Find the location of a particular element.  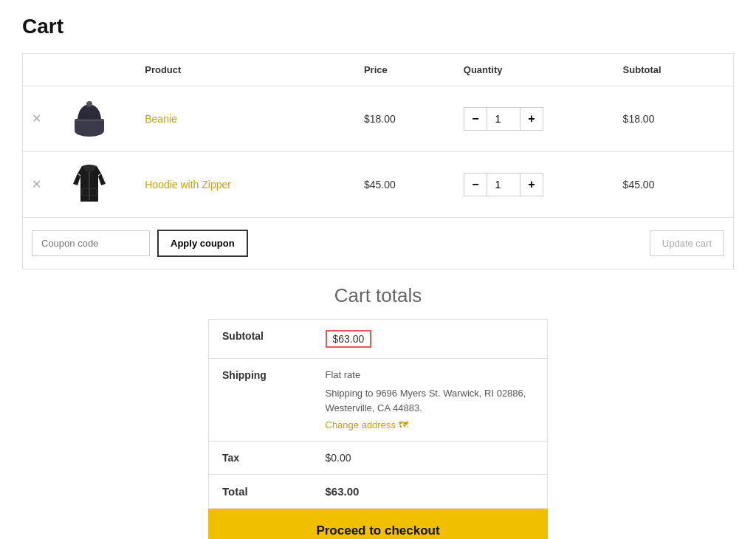

change-address-link: Change address 🗺 is located at coordinates (367, 425).